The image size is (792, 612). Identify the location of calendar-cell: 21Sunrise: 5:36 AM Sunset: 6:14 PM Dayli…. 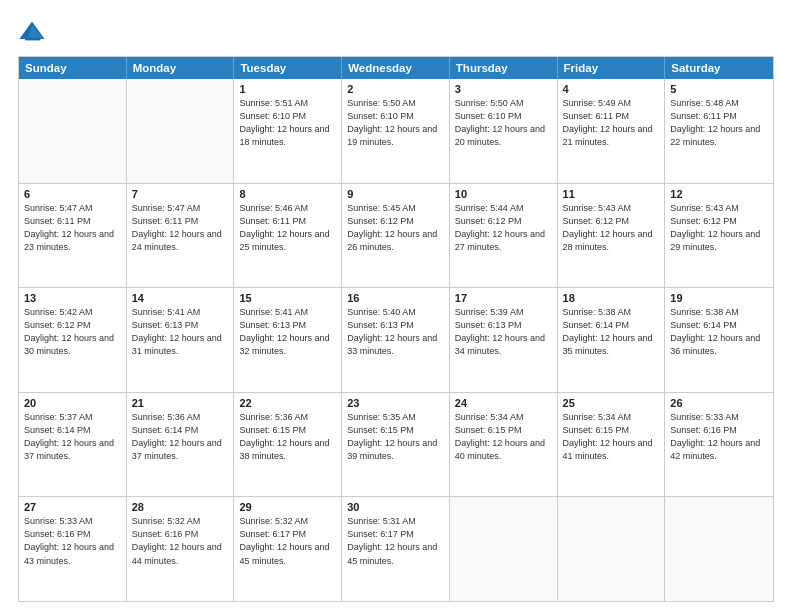
(181, 445).